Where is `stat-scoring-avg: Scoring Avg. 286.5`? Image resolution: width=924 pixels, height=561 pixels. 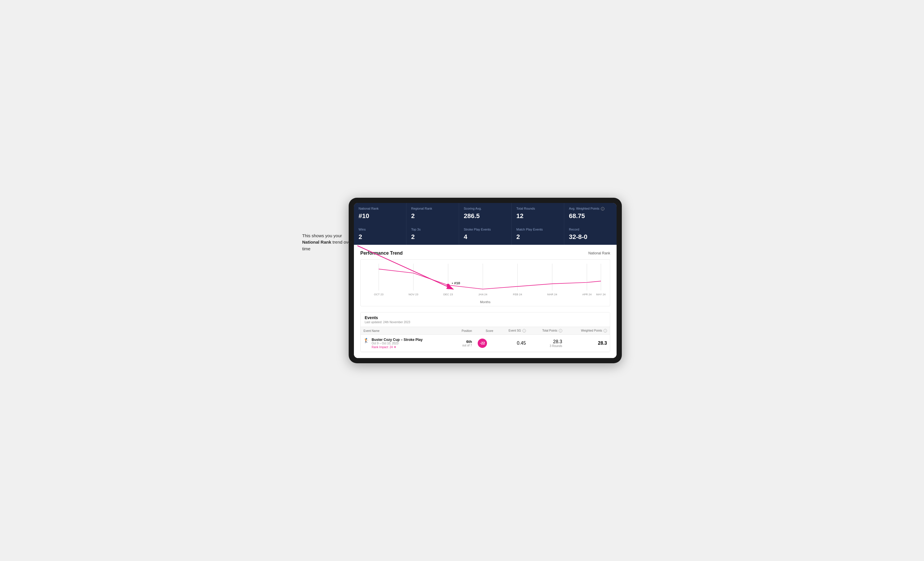 stat-scoring-avg: Scoring Avg. 286.5 is located at coordinates (485, 214).